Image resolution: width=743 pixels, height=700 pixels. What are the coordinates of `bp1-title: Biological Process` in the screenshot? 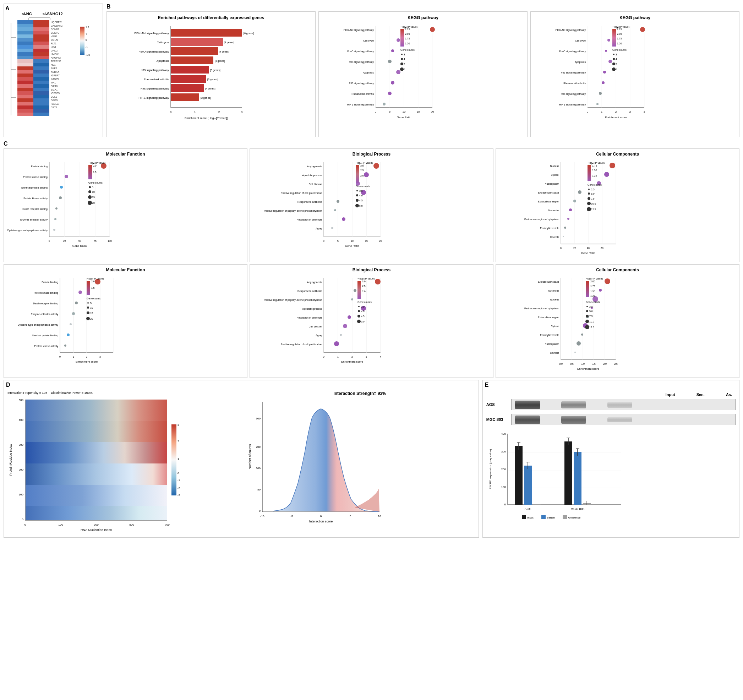 It's located at (372, 154).